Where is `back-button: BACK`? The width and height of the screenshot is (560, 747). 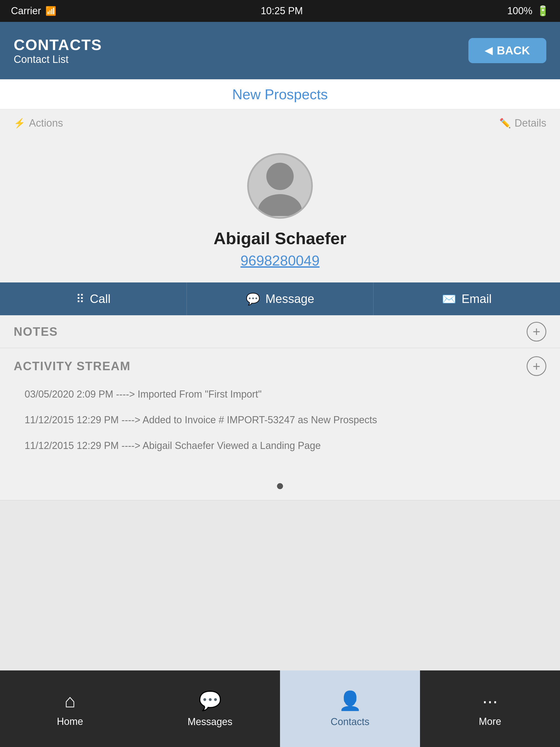
back-button: BACK is located at coordinates (507, 51).